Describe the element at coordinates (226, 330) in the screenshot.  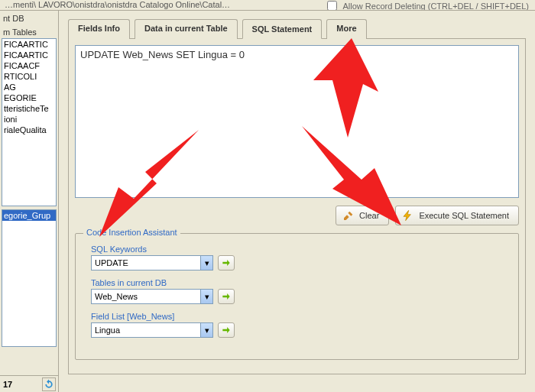
I see `insert-field-button` at that location.